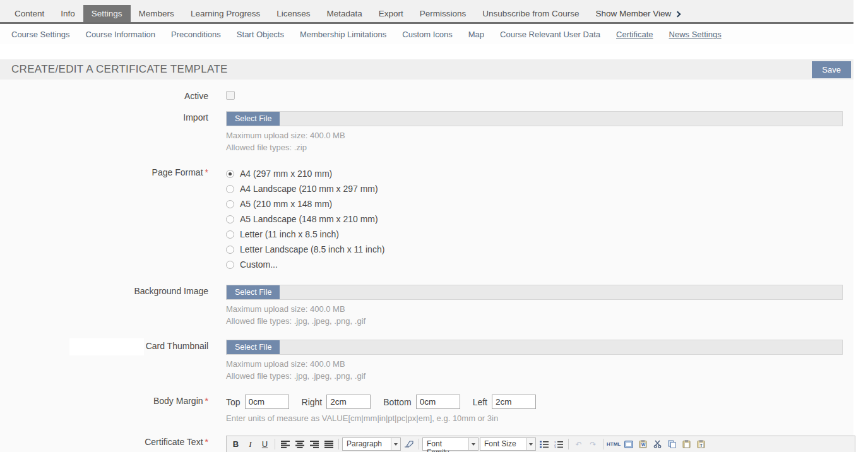 The image size is (868, 452). I want to click on tab-show-member-view: Show Member View, so click(638, 14).